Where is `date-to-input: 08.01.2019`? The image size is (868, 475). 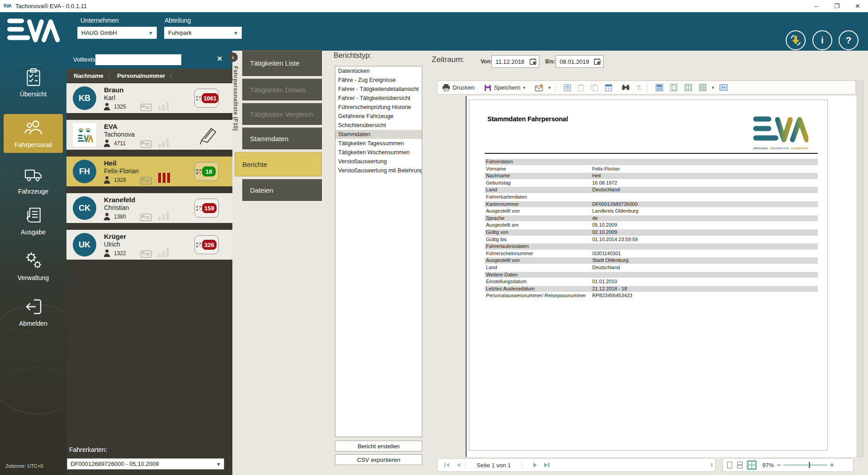 date-to-input: 08.01.2019 is located at coordinates (580, 62).